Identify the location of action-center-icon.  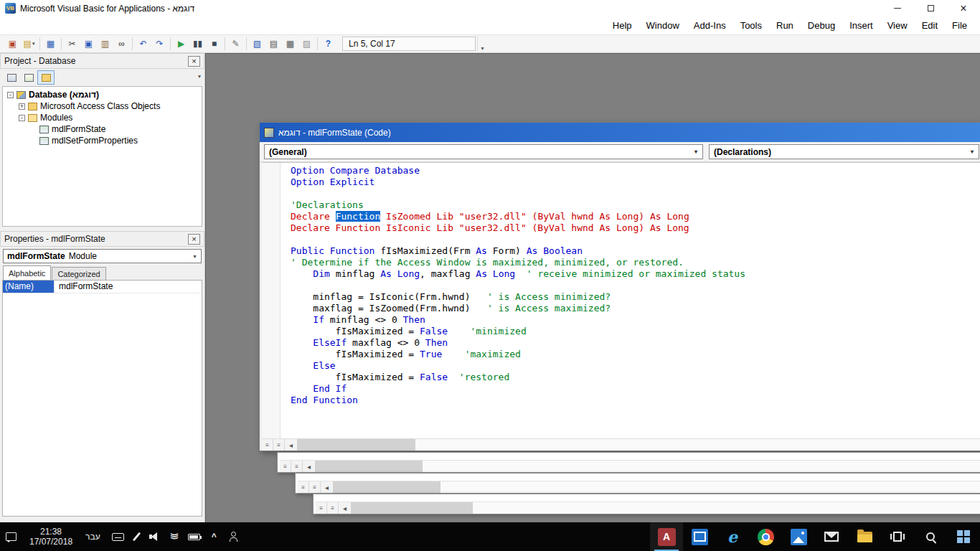
(11, 537).